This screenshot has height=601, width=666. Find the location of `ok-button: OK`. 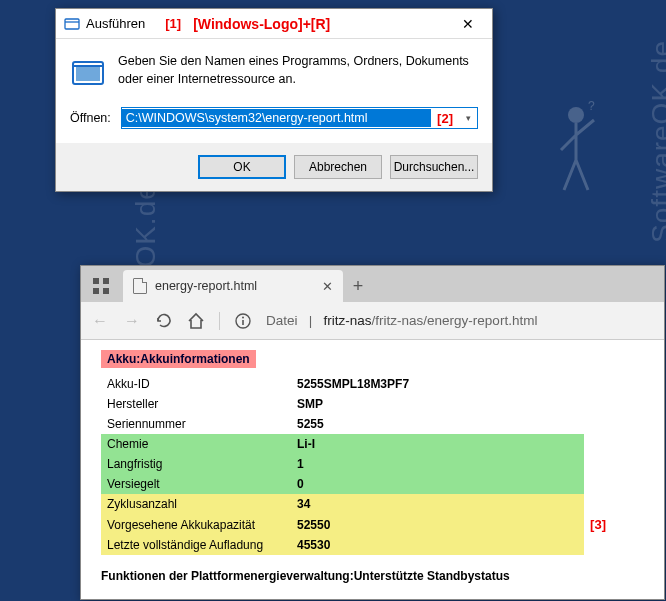

ok-button: OK is located at coordinates (242, 167).